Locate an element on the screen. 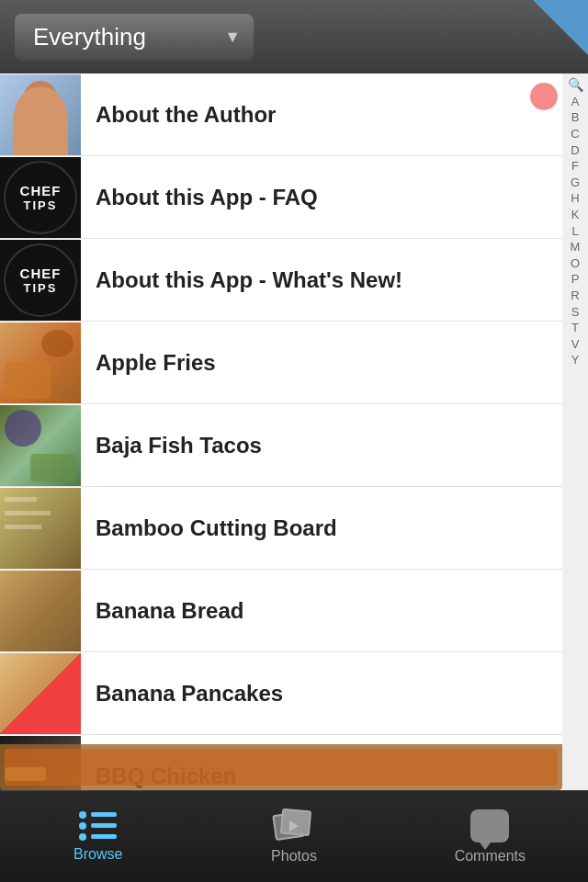  dropdown-label: Everything is located at coordinates (90, 37).